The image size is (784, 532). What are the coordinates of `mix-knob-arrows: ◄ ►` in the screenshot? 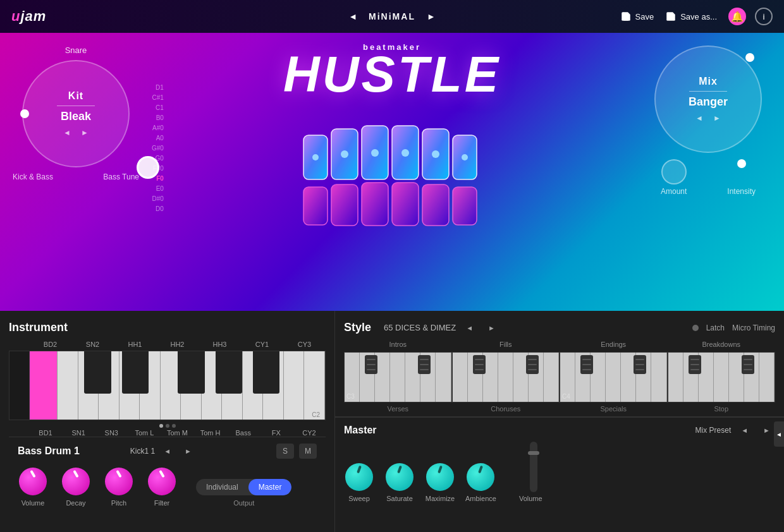 It's located at (708, 118).